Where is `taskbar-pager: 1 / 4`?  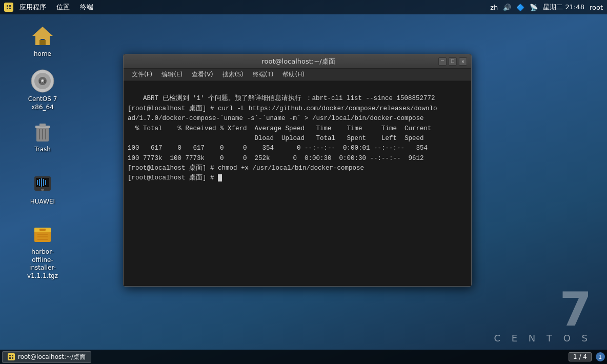 taskbar-pager: 1 / 4 is located at coordinates (580, 357).